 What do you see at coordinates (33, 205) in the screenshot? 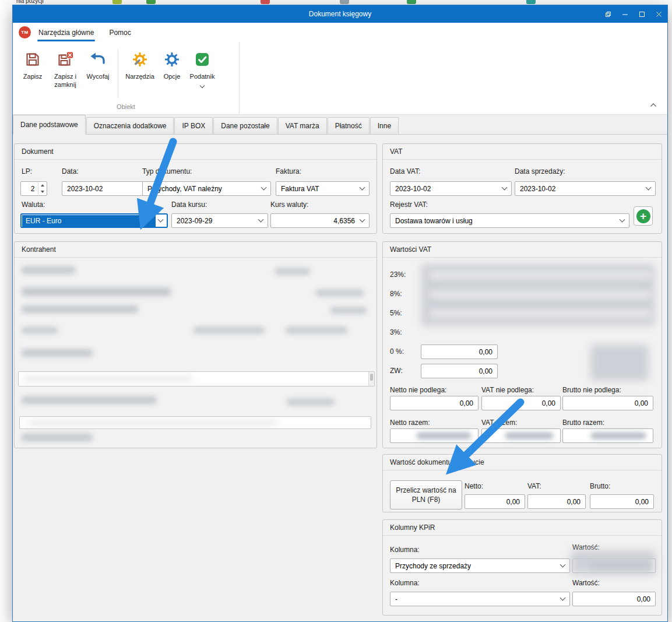
I see `waluta-label: Waluta:` at bounding box center [33, 205].